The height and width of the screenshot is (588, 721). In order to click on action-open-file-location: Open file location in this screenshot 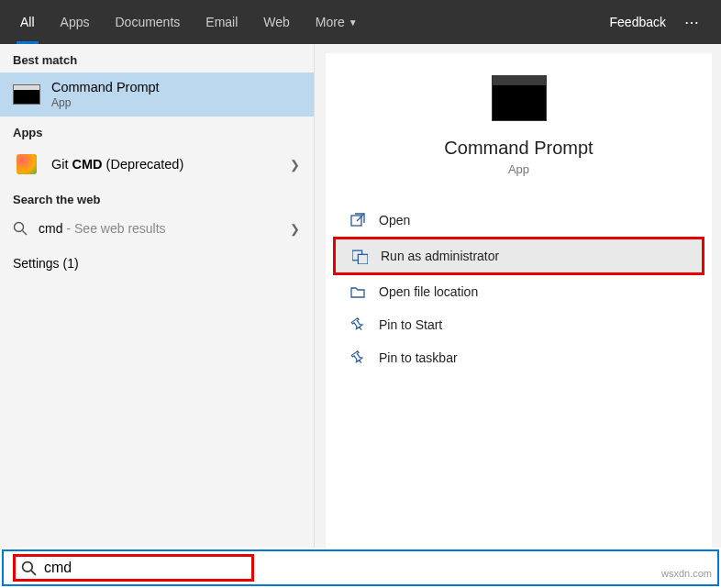, I will do `click(519, 292)`.